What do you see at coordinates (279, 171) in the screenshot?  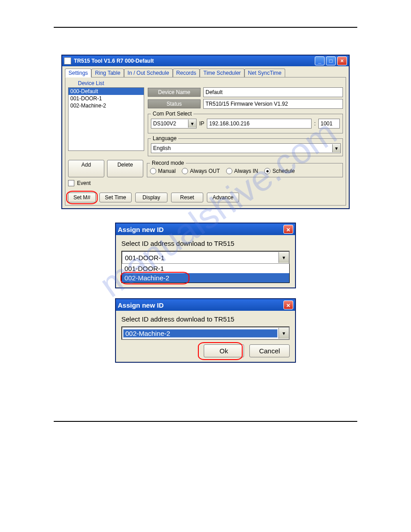 I see `recordmode-schedule: Schedule` at bounding box center [279, 171].